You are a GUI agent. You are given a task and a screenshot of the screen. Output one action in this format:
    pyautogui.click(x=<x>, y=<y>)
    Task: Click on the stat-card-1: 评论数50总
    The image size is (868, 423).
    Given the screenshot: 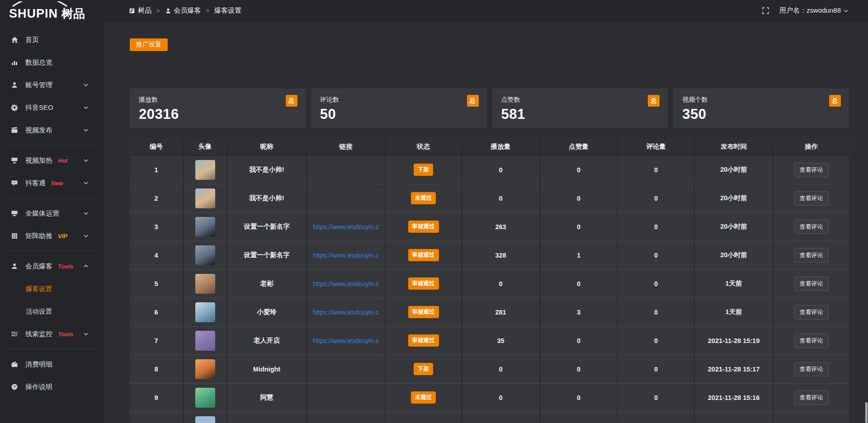 What is the action you would take?
    pyautogui.click(x=399, y=108)
    